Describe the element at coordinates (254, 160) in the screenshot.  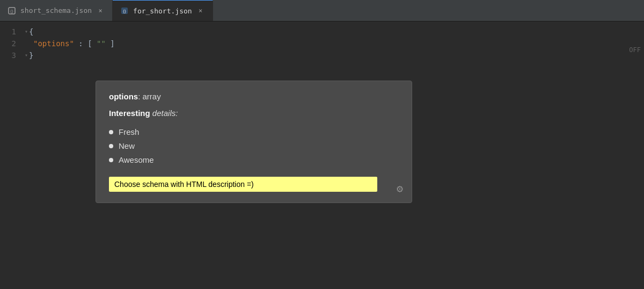
I see `list-item-awesome: Awesome` at that location.